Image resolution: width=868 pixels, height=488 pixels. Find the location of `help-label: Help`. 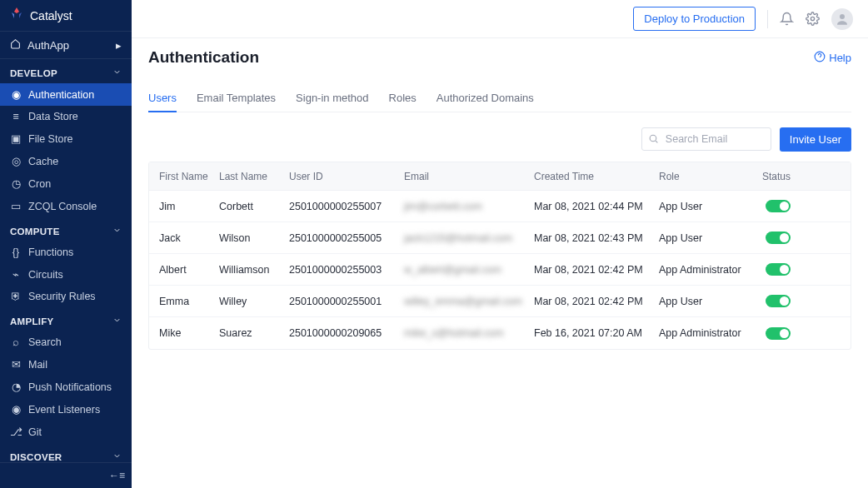

help-label: Help is located at coordinates (840, 58).